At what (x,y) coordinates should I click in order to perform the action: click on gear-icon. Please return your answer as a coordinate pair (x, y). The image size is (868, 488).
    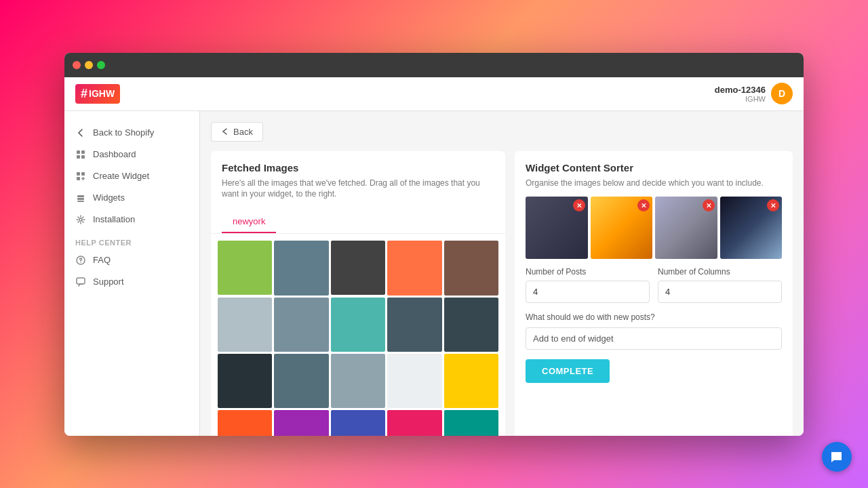
    Looking at the image, I should click on (81, 220).